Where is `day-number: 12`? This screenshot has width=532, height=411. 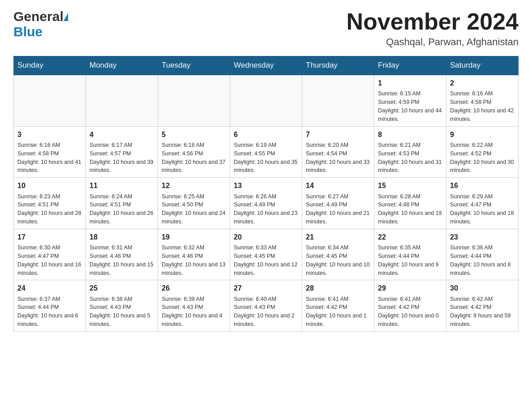 day-number: 12 is located at coordinates (194, 185).